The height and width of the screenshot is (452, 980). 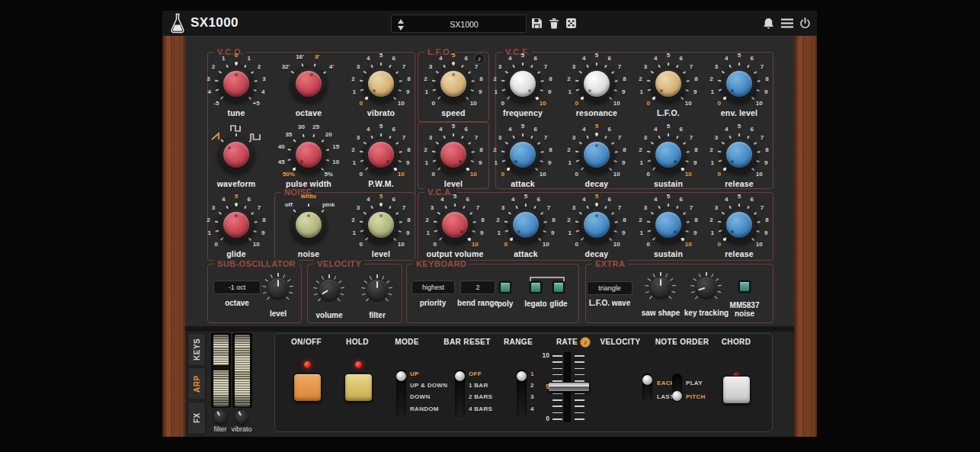 I want to click on vibrato-wheel, so click(x=242, y=370).